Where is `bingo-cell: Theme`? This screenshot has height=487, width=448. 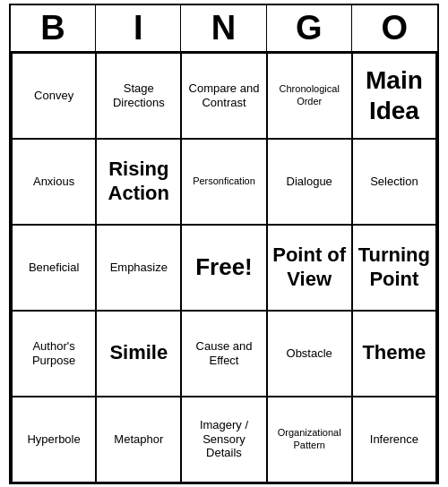 bingo-cell: Theme is located at coordinates (394, 354).